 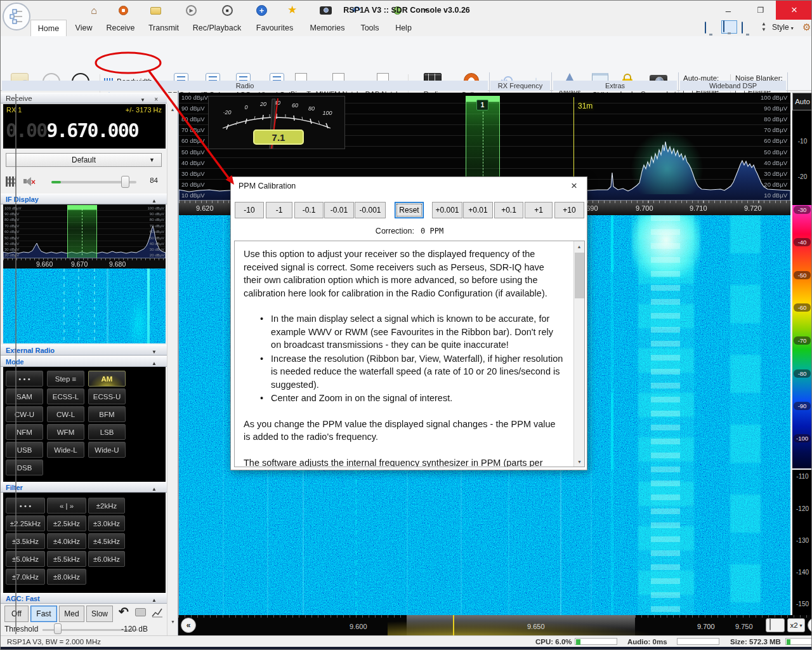 I want to click on home-icon: ⌂, so click(x=94, y=11).